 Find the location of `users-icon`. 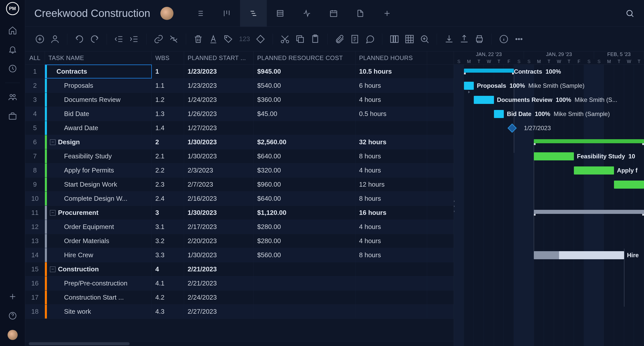

users-icon is located at coordinates (13, 97).